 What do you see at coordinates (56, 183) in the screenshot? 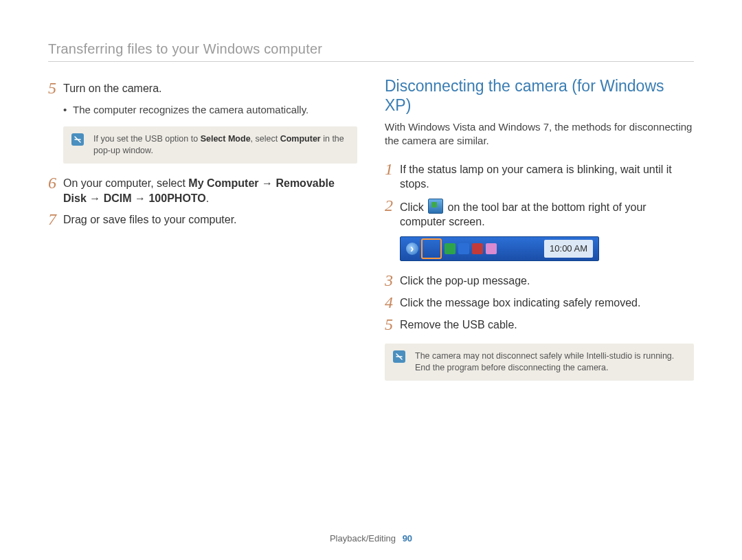
I see `step-number: 6` at bounding box center [56, 183].